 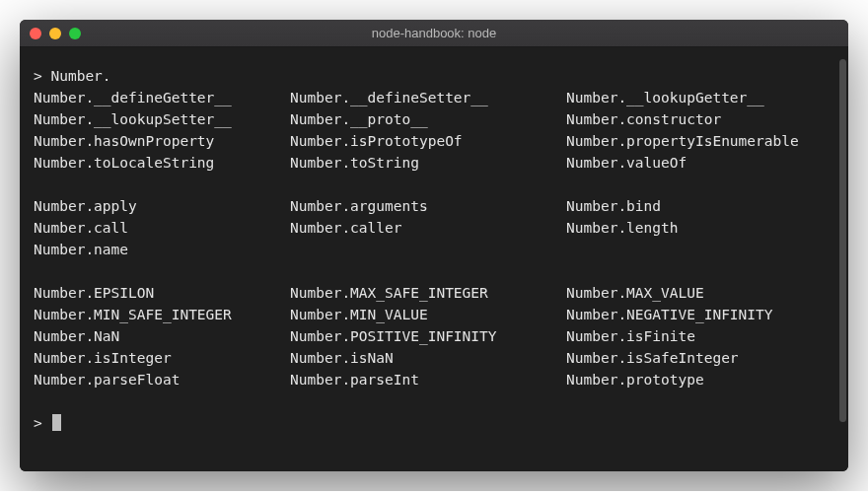 I want to click on completion-item: Number.__defineSetter__, so click(x=428, y=98).